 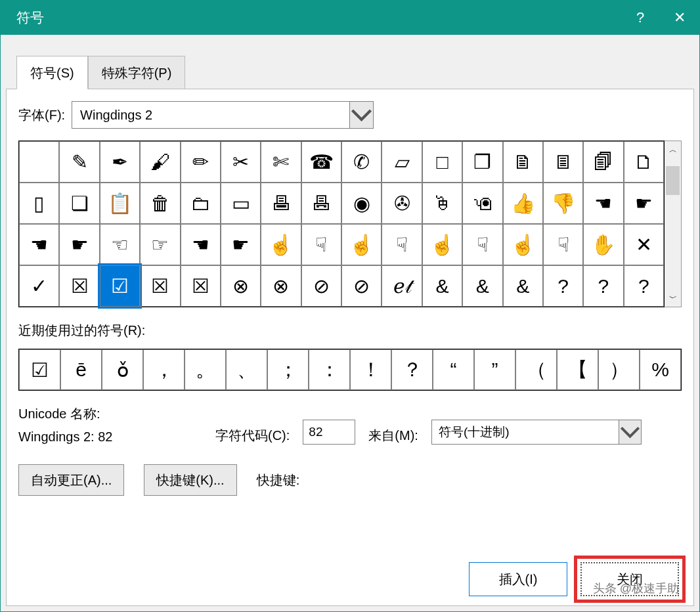 I want to click on point-up-outline-icon: ☝, so click(x=281, y=244).